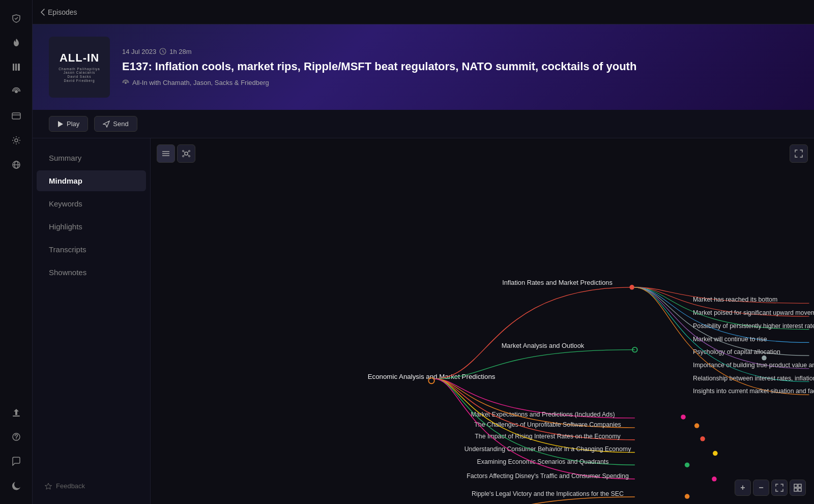  I want to click on node-insights: Insights into current market situation a…, so click(753, 391).